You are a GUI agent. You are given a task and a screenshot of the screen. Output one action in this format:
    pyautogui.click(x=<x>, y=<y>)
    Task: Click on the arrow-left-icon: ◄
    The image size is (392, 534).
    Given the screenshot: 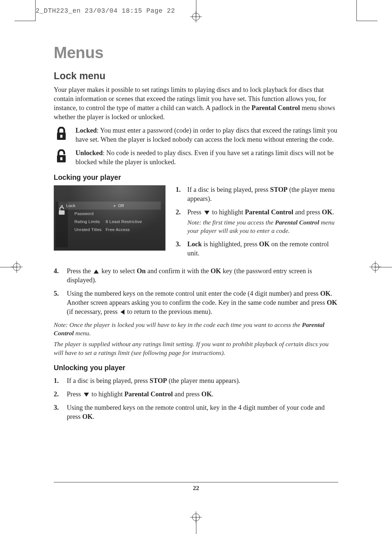 What is the action you would take?
    pyautogui.click(x=62, y=206)
    